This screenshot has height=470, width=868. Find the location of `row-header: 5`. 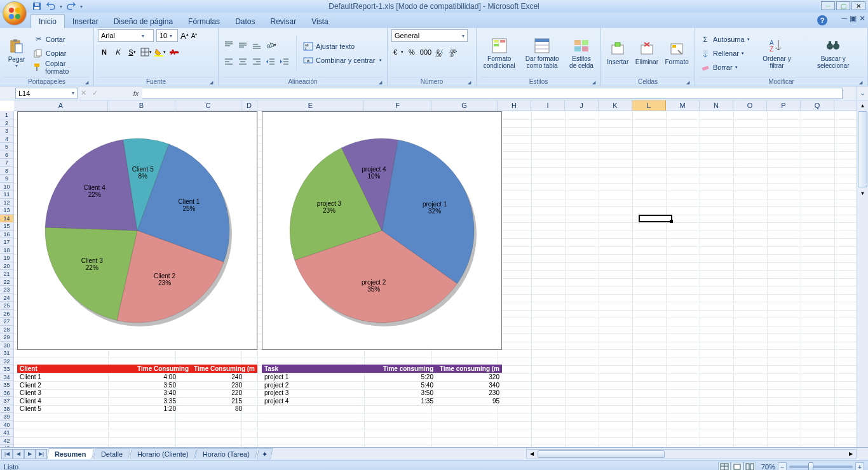

row-header: 5 is located at coordinates (6, 147).